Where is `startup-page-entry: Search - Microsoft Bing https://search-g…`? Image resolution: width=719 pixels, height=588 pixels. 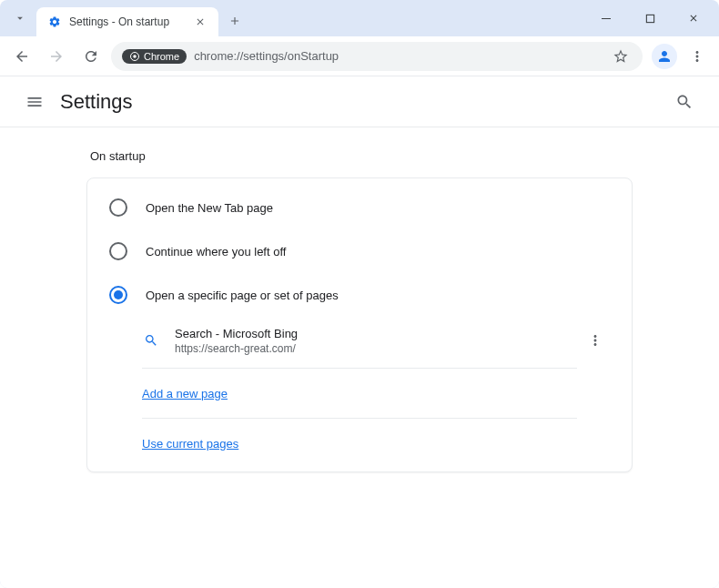
startup-page-entry: Search - Microsoft Bing https://search-g… is located at coordinates (360, 340).